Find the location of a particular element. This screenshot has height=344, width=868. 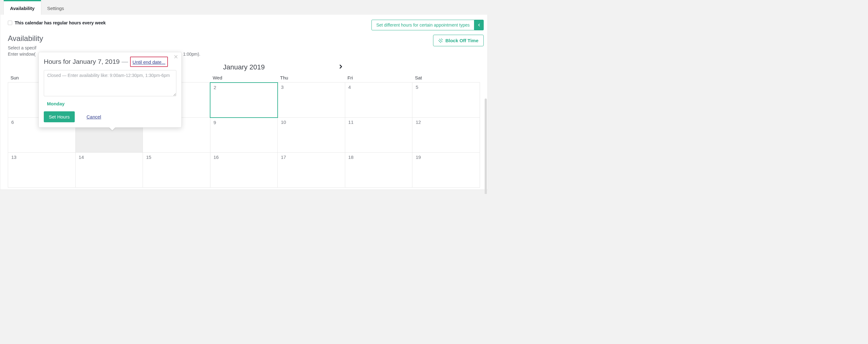

popover-day-label: Monday is located at coordinates (112, 104).